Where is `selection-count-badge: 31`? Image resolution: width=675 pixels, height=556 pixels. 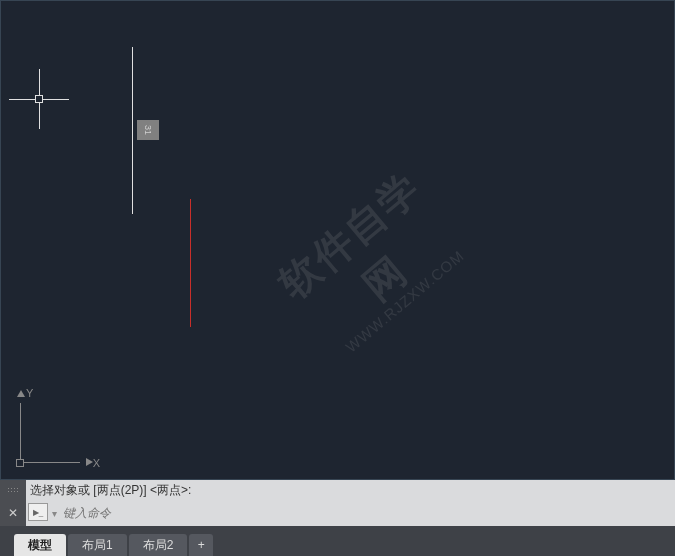
selection-count-badge: 31 is located at coordinates (148, 130).